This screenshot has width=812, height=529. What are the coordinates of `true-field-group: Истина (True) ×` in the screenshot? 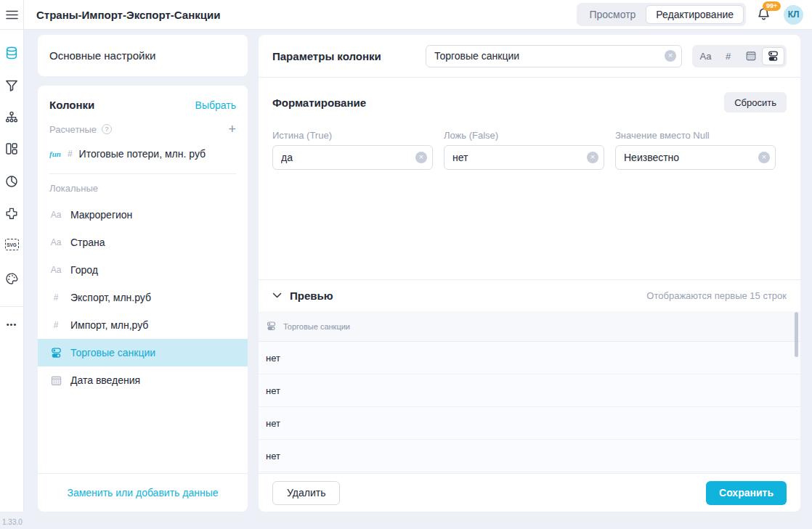 It's located at (353, 149).